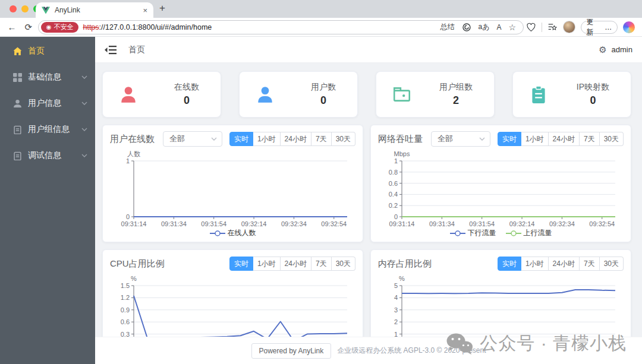 Image resolution: width=642 pixels, height=364 pixels. I want to click on svg-text: 0.8, so click(394, 172).